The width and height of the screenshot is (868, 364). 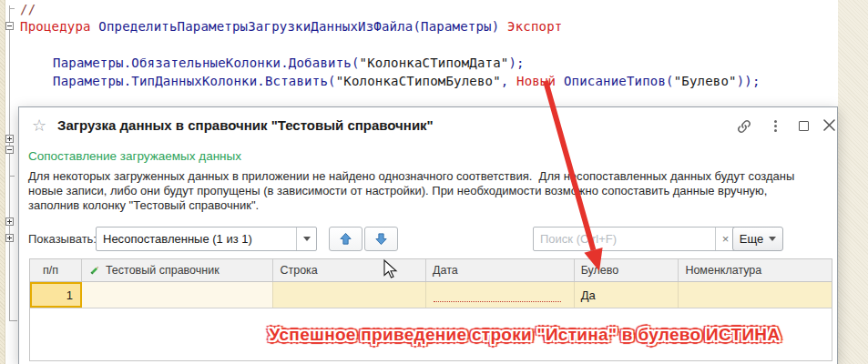 I want to click on show-filter-dropdown: Несопоставленные (1 из 1), so click(x=206, y=238).